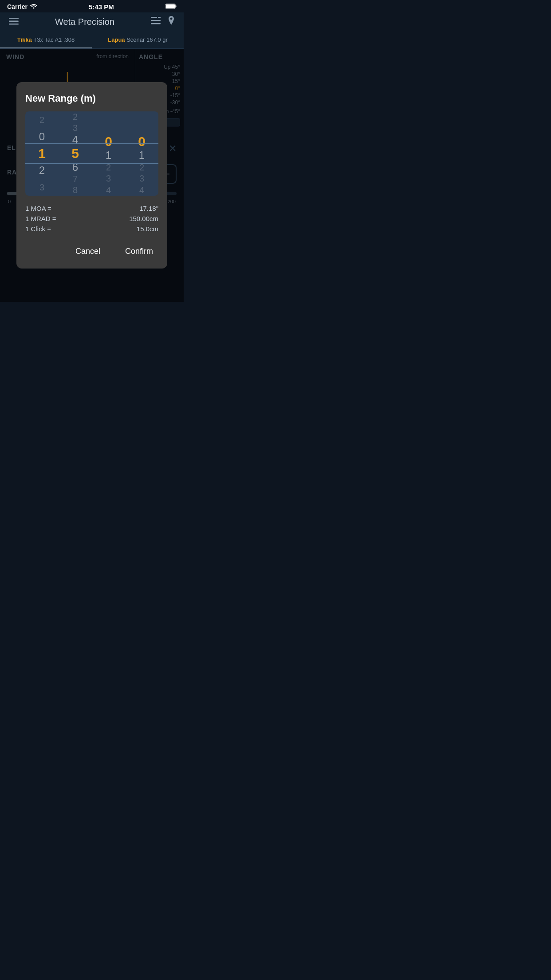  I want to click on picker-item: 7, so click(75, 179).